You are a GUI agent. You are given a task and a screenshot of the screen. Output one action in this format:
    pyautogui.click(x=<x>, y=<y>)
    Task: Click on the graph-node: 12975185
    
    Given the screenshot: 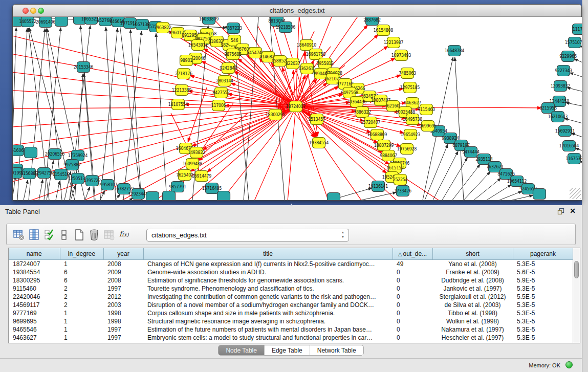 What is the action you would take?
    pyautogui.click(x=410, y=88)
    